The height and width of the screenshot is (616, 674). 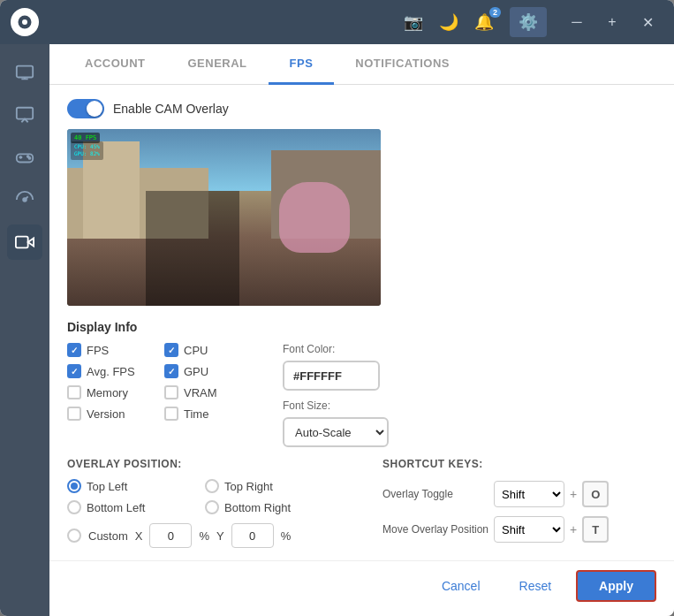 I want to click on tab-general: GENERAL, so click(x=217, y=65).